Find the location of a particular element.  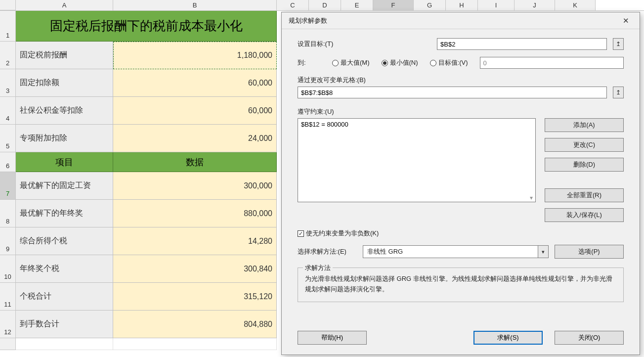

row-header-7: 7 is located at coordinates (8, 186).